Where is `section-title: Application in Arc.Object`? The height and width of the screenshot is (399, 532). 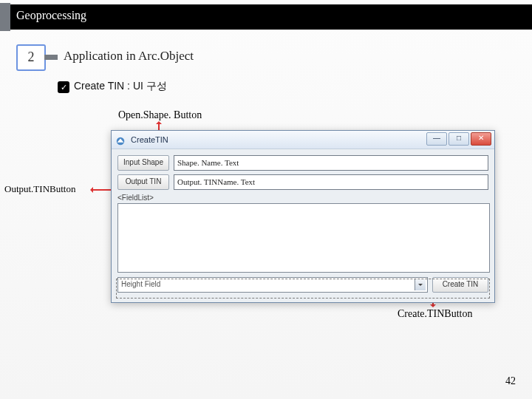
section-title: Application in Arc.Object is located at coordinates (129, 56).